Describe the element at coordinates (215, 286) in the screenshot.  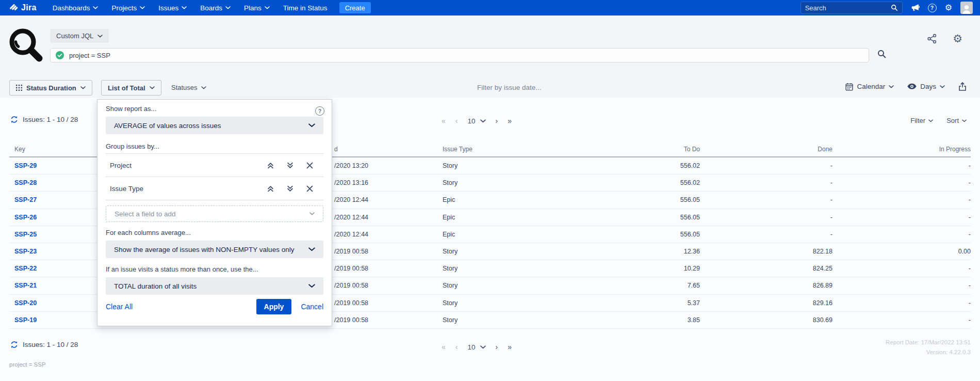
I see `multiple-visits-select: TOTAL duration of all visits` at that location.